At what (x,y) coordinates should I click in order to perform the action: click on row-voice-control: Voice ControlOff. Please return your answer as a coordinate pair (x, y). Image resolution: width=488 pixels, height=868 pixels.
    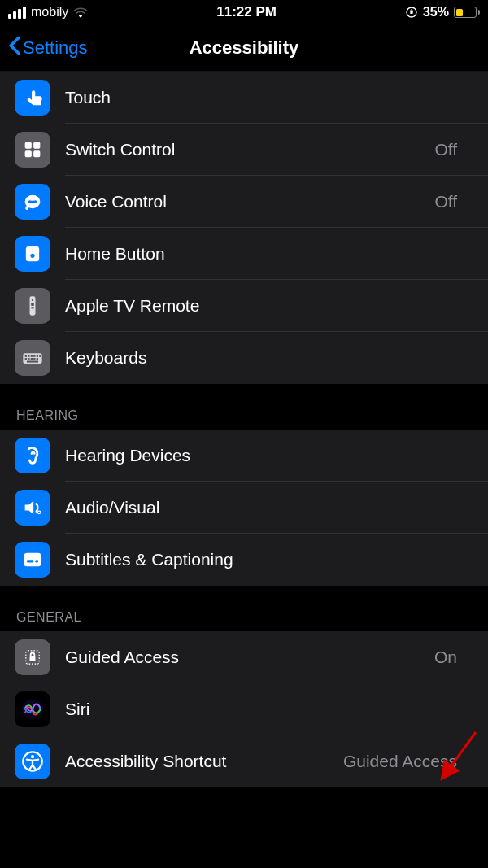
    Looking at the image, I should click on (244, 202).